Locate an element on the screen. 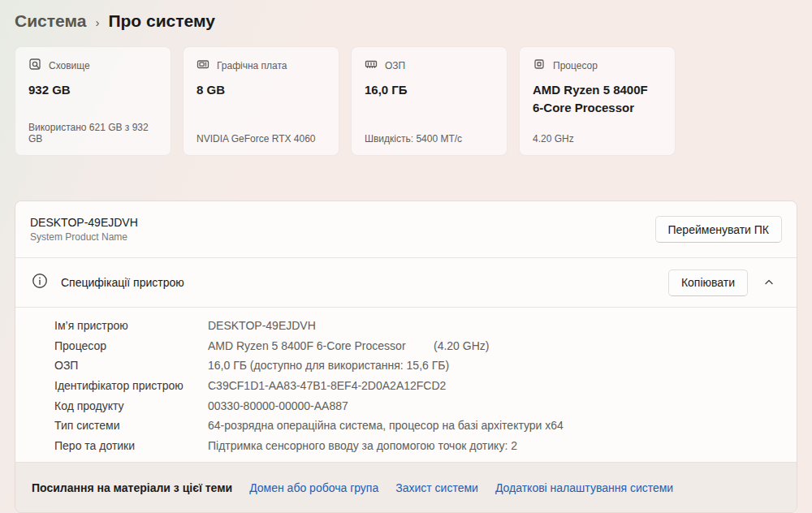 This screenshot has width=812, height=513. related-links-footer: Посилання на матеріали з цієї теми Домен… is located at coordinates (406, 487).